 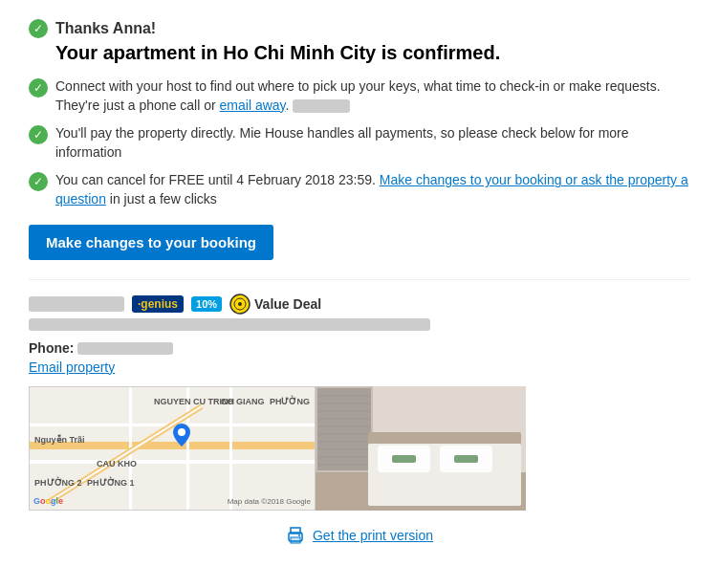 What do you see at coordinates (275, 304) in the screenshot?
I see `value-deal-container: Value Deal` at bounding box center [275, 304].